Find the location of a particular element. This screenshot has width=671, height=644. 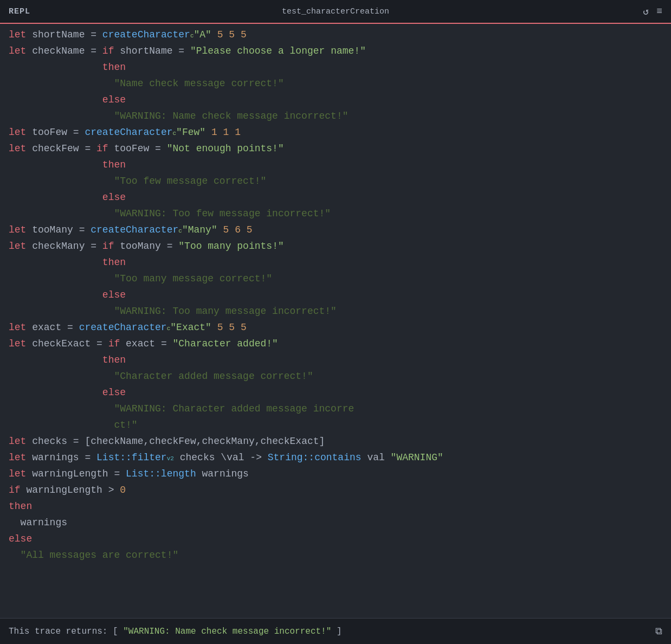

code-line-3: then is located at coordinates (336, 68).